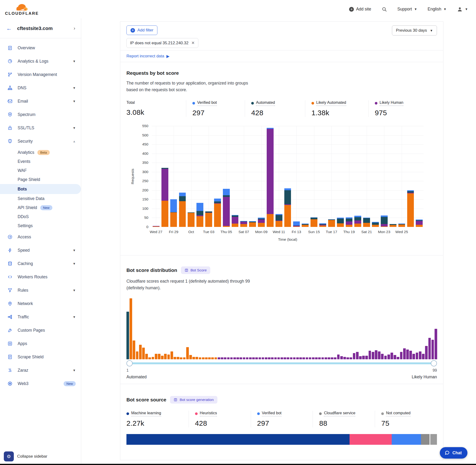 The width and height of the screenshot is (476, 465). Describe the element at coordinates (41, 343) in the screenshot. I see `sidebar-item-apps: Apps` at that location.